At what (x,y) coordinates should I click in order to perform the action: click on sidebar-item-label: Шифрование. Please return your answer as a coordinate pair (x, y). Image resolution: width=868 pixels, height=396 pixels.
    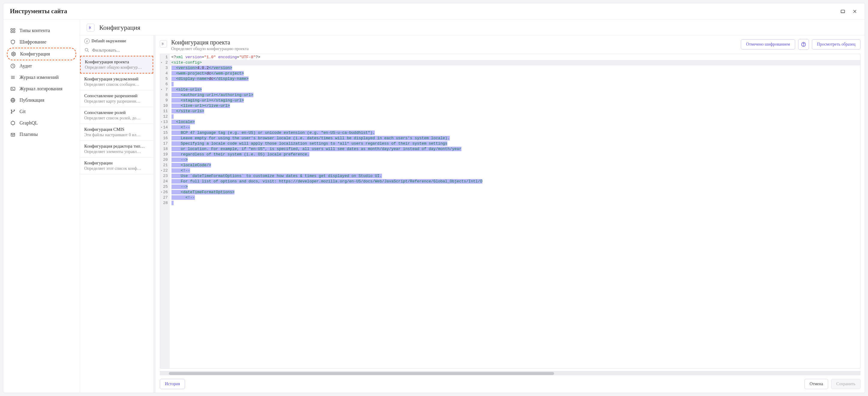
    Looking at the image, I should click on (33, 42).